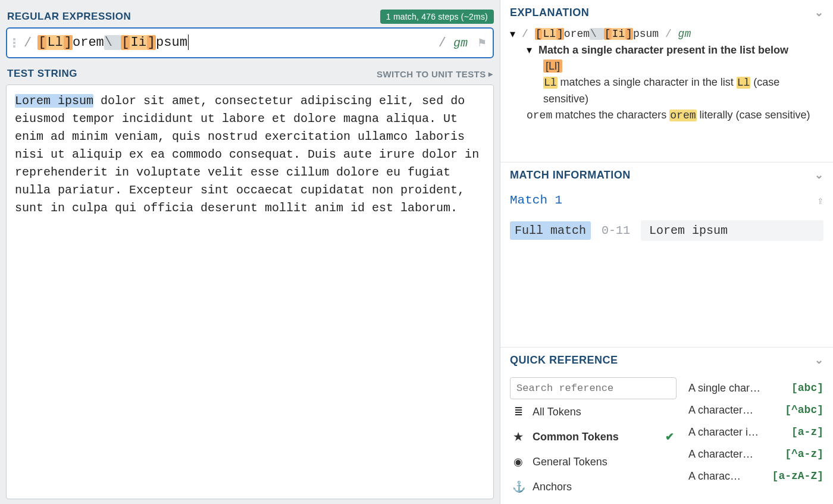 This screenshot has height=504, width=833. I want to click on text-cursor, so click(188, 42).